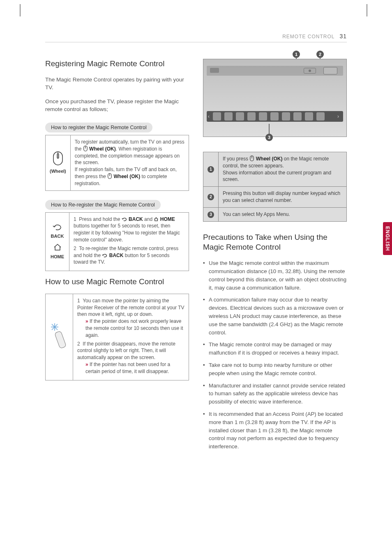 The image size is (392, 538). What do you see at coordinates (275, 430) in the screenshot?
I see `bullet-6: It is recommended that an Access Point (…` at bounding box center [275, 430].